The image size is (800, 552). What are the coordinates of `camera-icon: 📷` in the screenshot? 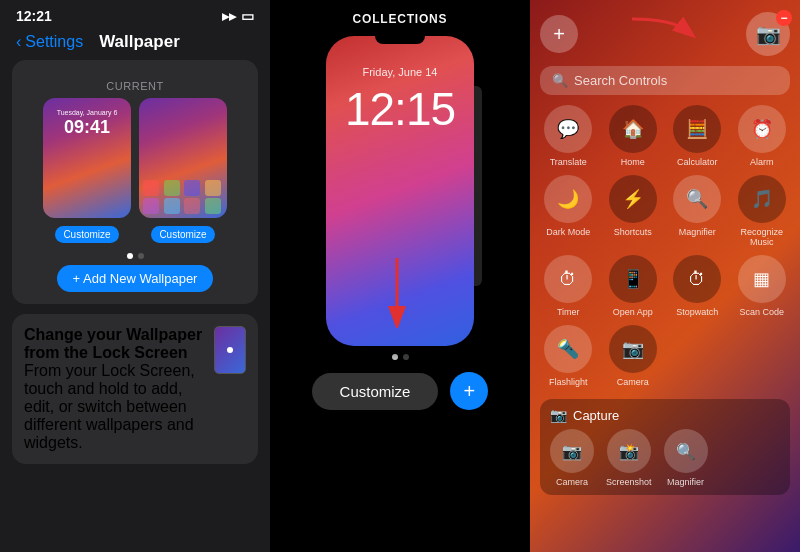 It's located at (633, 349).